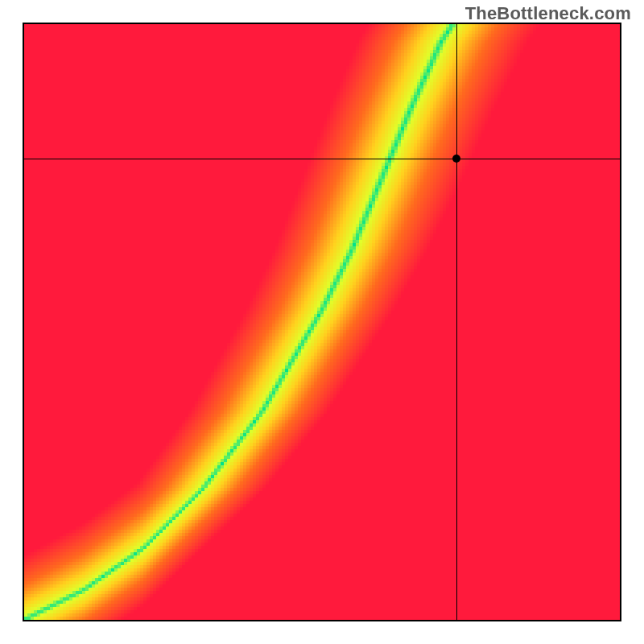  What do you see at coordinates (322, 159) in the screenshot?
I see `crosshair-horizontal` at bounding box center [322, 159].